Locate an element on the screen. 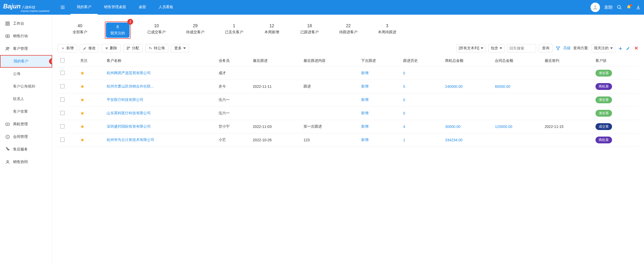 The height and width of the screenshot is (265, 644). sidebar-item: 销售协同 is located at coordinates (26, 162).